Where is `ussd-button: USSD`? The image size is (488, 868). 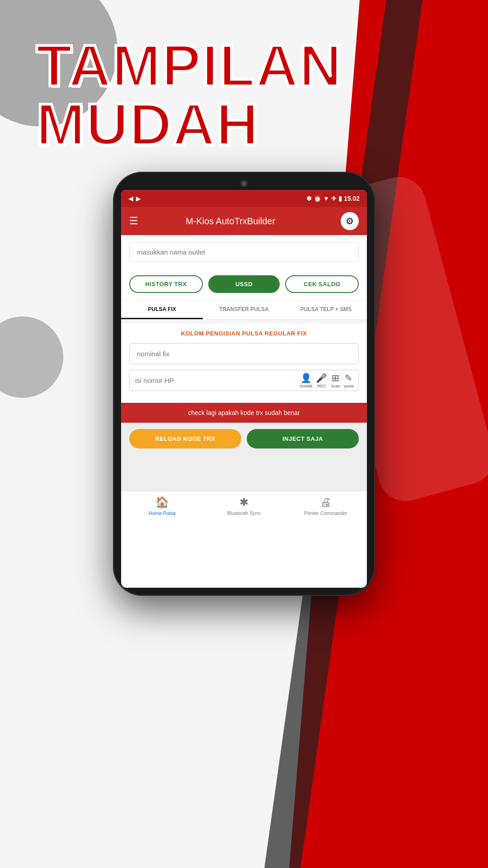 ussd-button: USSD is located at coordinates (244, 284).